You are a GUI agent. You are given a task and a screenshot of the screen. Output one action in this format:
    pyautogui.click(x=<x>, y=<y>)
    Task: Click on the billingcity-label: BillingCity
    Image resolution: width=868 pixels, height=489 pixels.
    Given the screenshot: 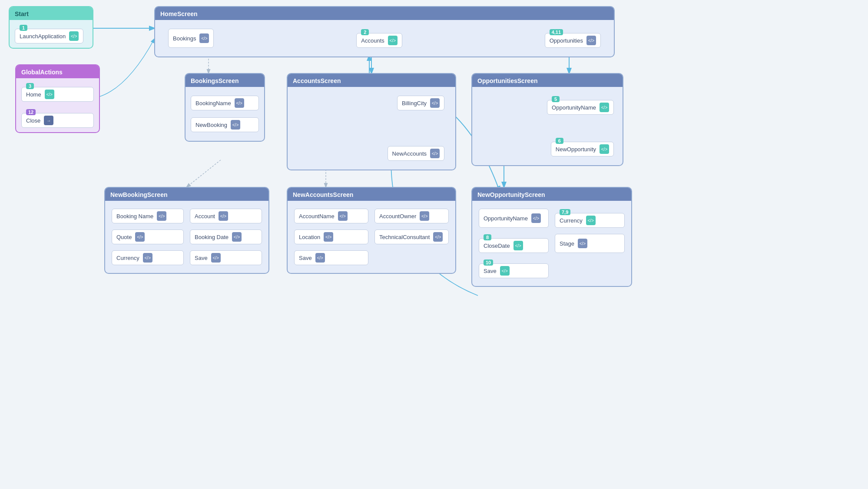 What is the action you would take?
    pyautogui.click(x=414, y=103)
    